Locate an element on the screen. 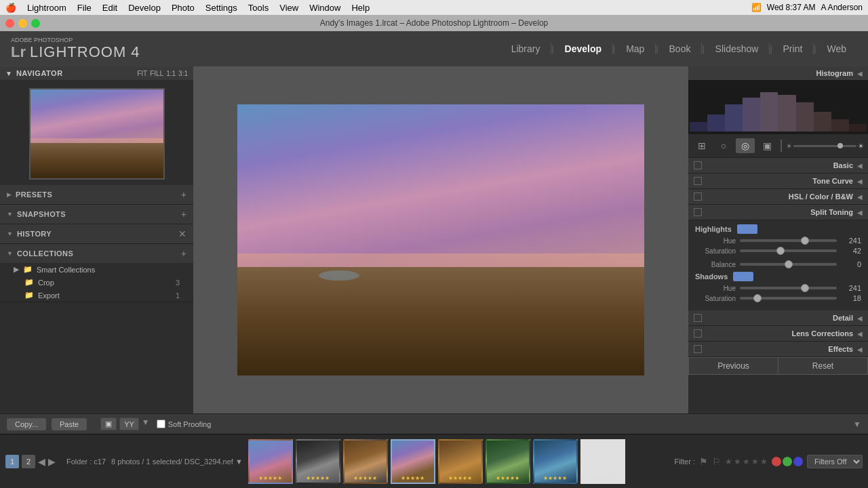 This screenshot has height=488, width=868. navigator-header: ▼ Navigator FIT FILL 1:1 3:1 is located at coordinates (96, 73).